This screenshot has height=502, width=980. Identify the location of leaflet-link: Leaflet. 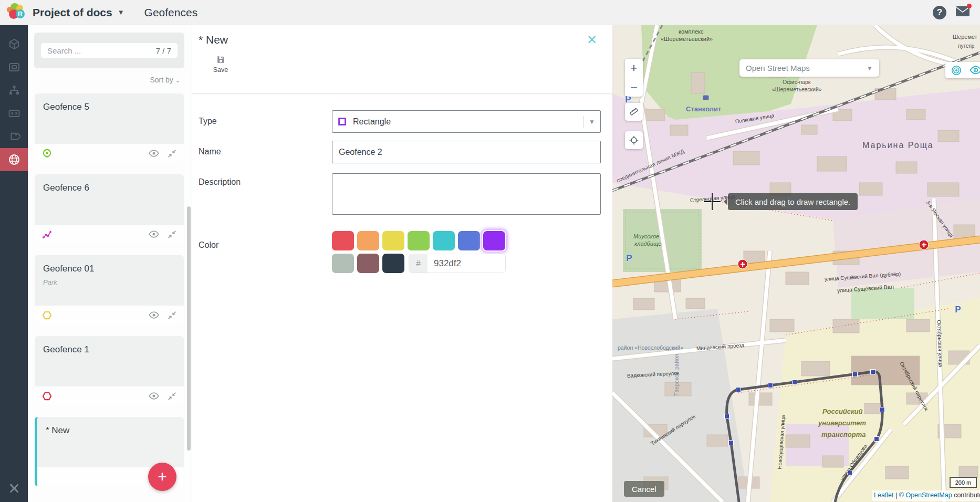
(884, 495).